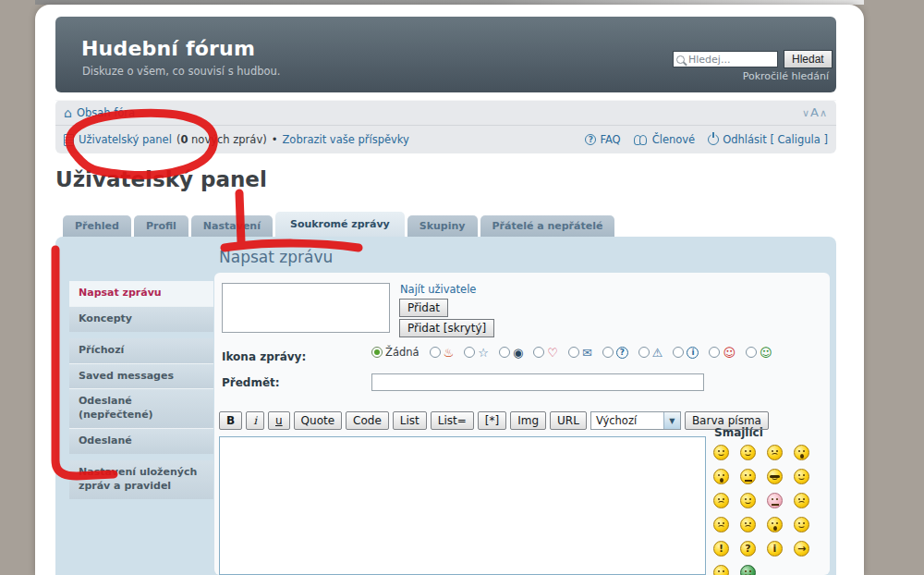 Image resolution: width=924 pixels, height=575 pixels. I want to click on faq-link: ?FAQ, so click(602, 140).